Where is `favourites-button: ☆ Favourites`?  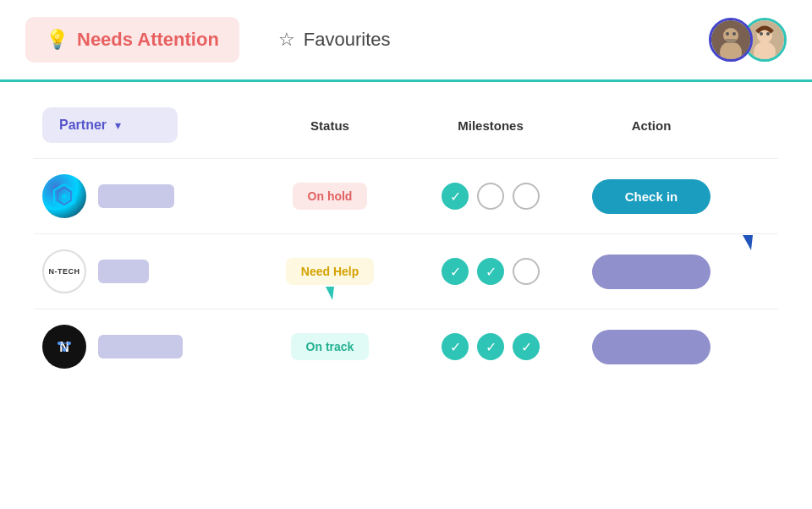 favourites-button: ☆ Favourites is located at coordinates (335, 40).